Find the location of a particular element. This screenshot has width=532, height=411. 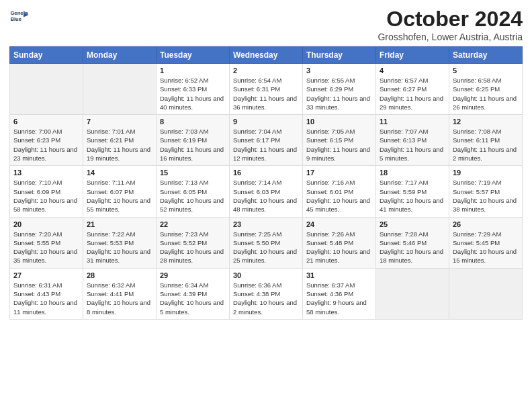

cell-date: 5 is located at coordinates (486, 71).